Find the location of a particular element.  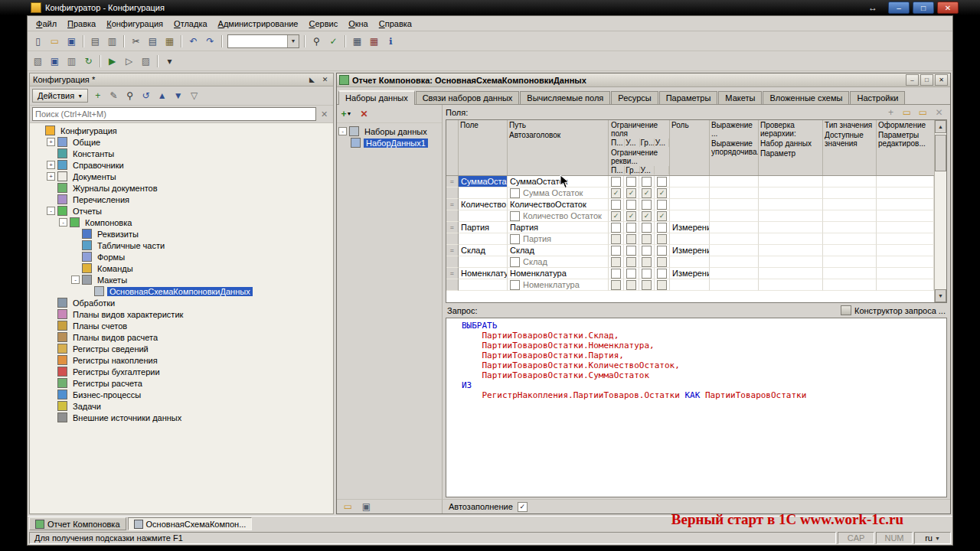

field-path-cell: СуммаОстаток is located at coordinates (558, 182).